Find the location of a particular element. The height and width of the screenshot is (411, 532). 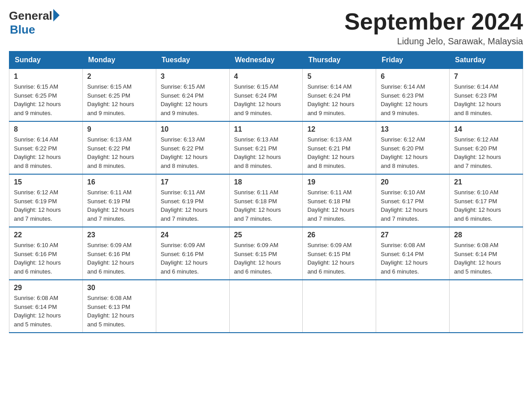

day-number: 2 is located at coordinates (119, 77).